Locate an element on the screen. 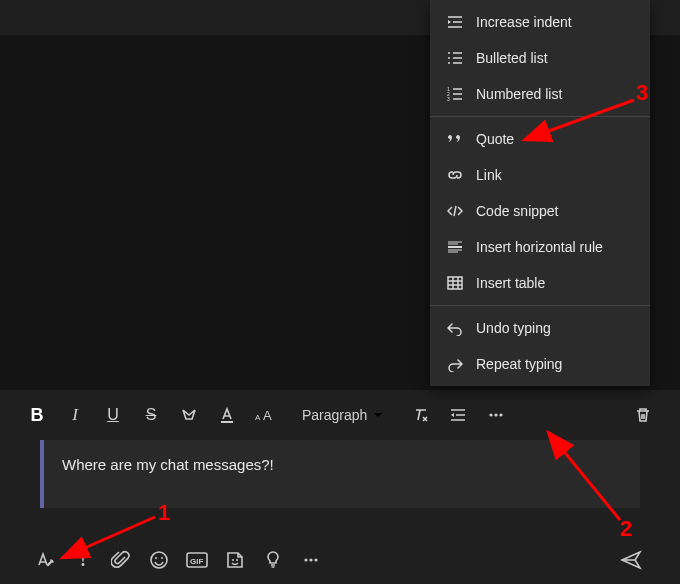  menu-label: Code snippet is located at coordinates (518, 211).